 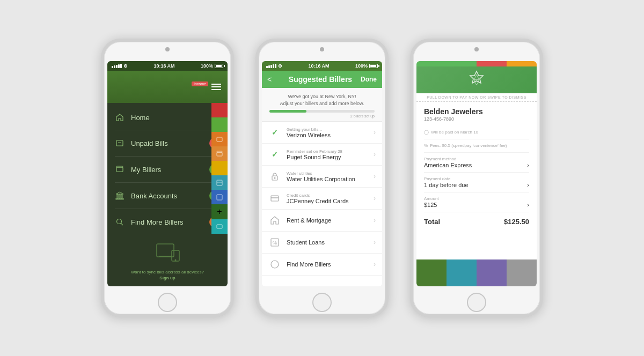 What do you see at coordinates (477, 80) in the screenshot?
I see `merchant-logo-icon` at bounding box center [477, 80].